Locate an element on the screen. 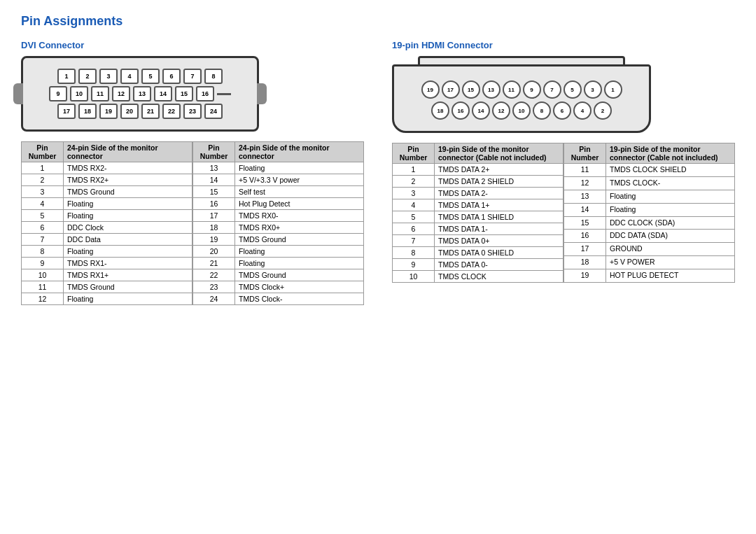 This screenshot has width=756, height=534. pin-desc: DDC DATA (SDA) is located at coordinates (671, 237).